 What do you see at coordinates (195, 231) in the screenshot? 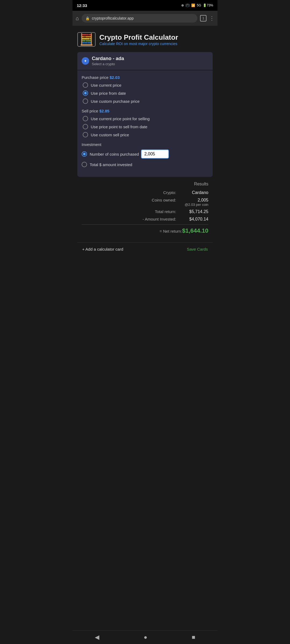
I see `result-net-return-value: $1,644.10` at bounding box center [195, 231].